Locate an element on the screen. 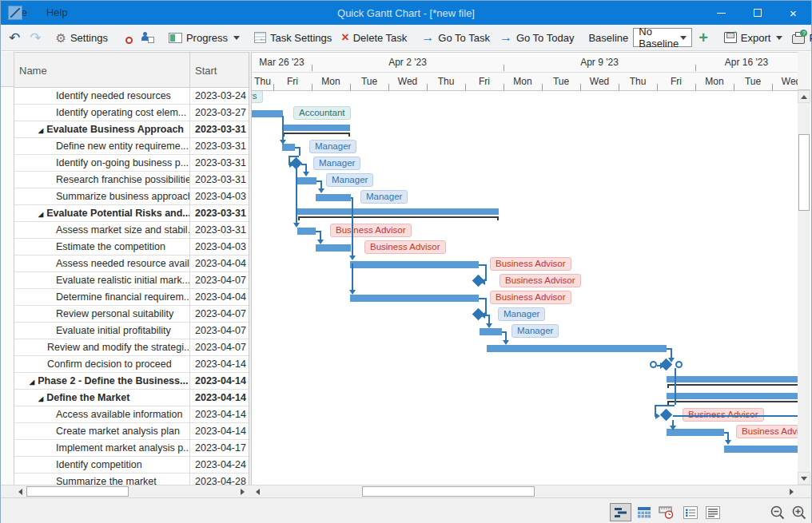 This screenshot has height=523, width=812. task-name-cell: Identify needed resources is located at coordinates (102, 96).